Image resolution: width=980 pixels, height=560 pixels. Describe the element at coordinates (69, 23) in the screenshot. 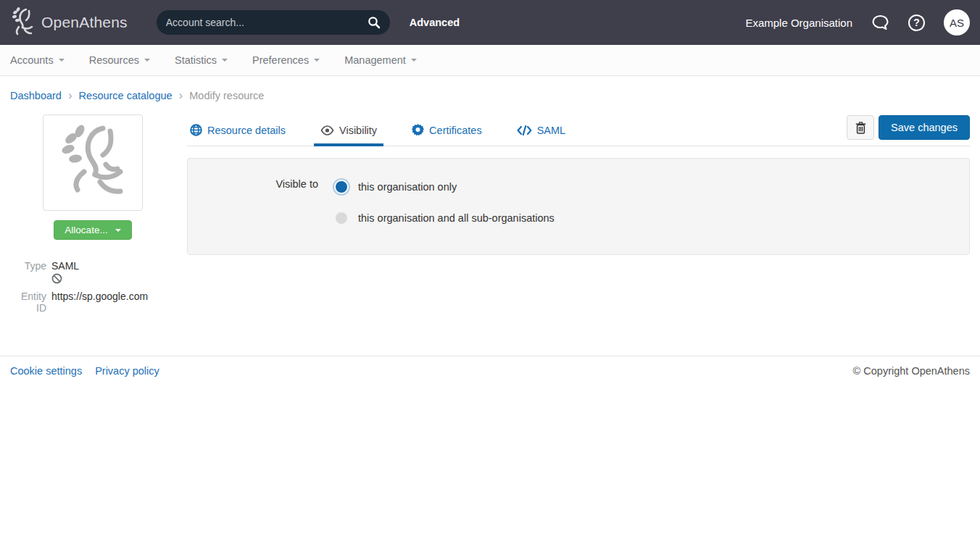

I see `brand-logo: OpenAthens` at that location.